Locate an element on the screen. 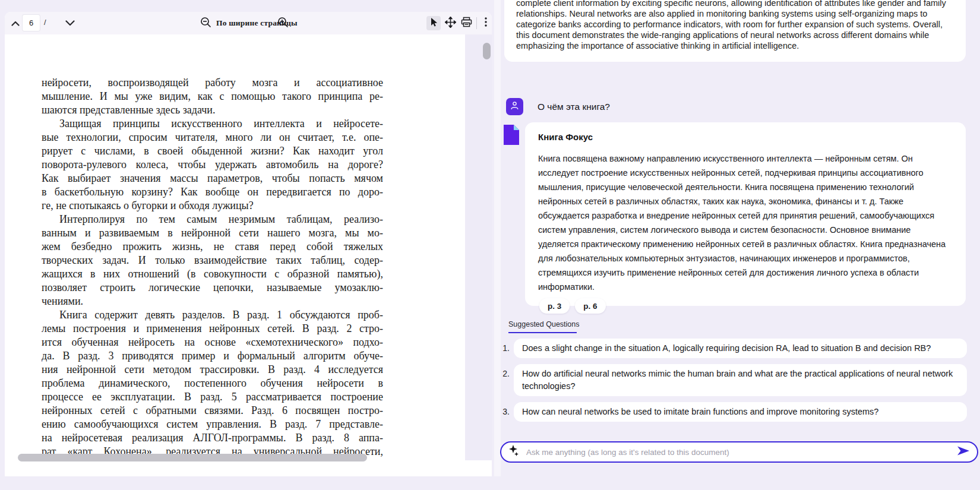 The image size is (980, 490). pdf-text-line: вые технологии, спросим читателя, много … is located at coordinates (213, 138).